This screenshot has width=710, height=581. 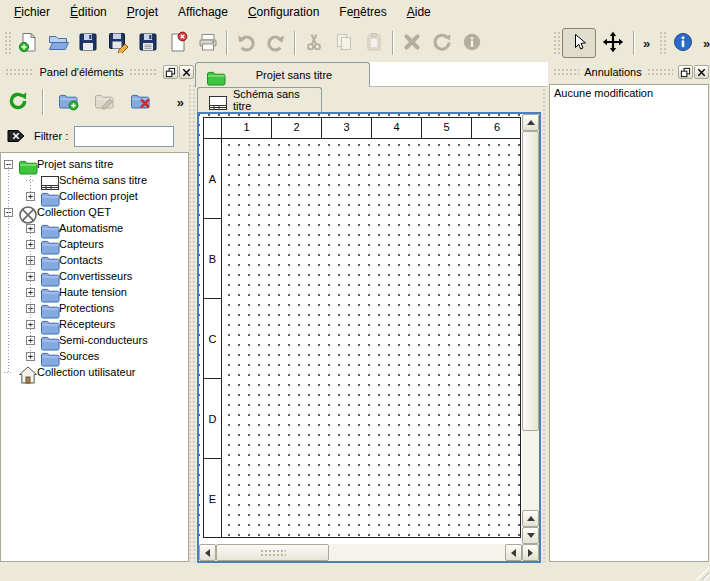 What do you see at coordinates (686, 74) in the screenshot?
I see `float-icon` at bounding box center [686, 74].